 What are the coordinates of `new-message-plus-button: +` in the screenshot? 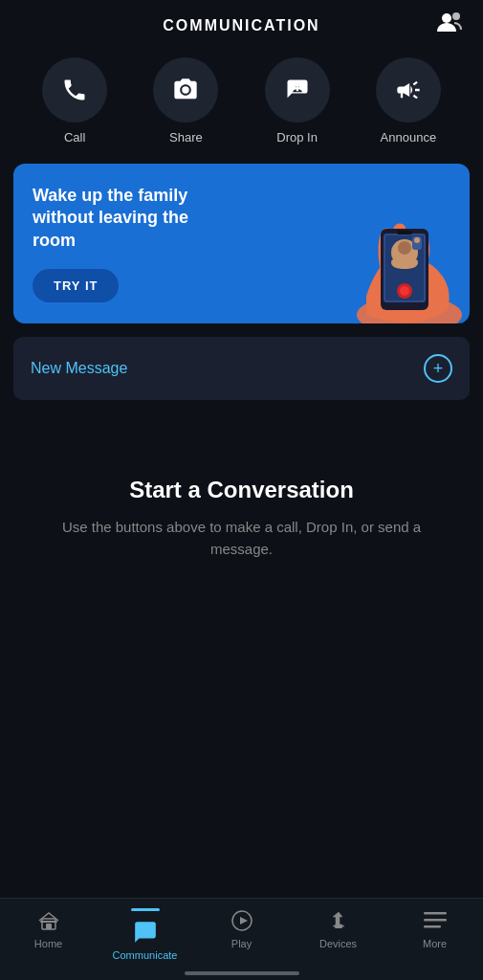 It's located at (438, 368).